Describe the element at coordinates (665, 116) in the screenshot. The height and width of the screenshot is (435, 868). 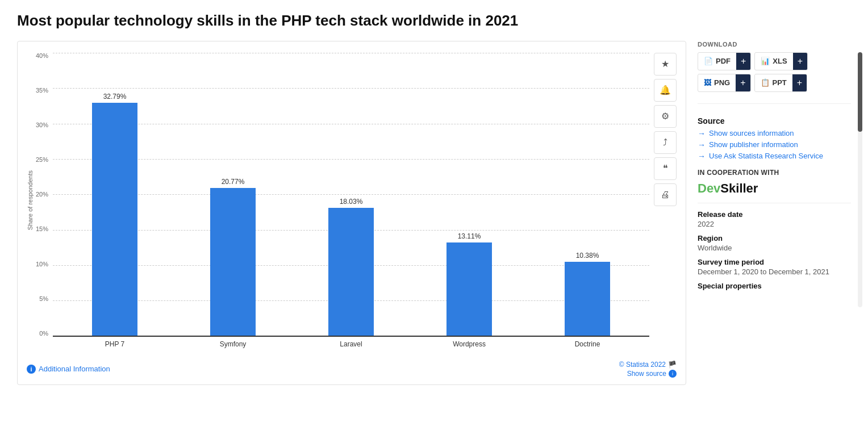
I see `gear-button: ⚙` at that location.